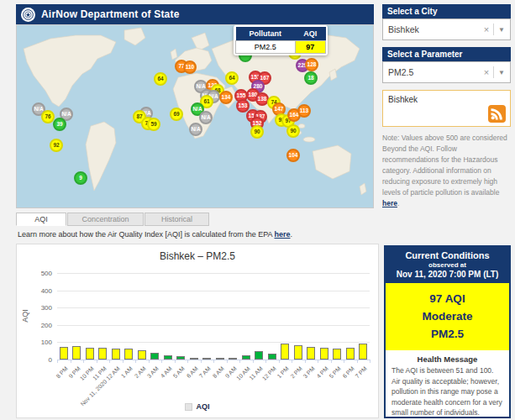 Image resolution: width=515 pixels, height=420 pixels. What do you see at coordinates (282, 234) in the screenshot?
I see `epa-here-link: here` at bounding box center [282, 234].